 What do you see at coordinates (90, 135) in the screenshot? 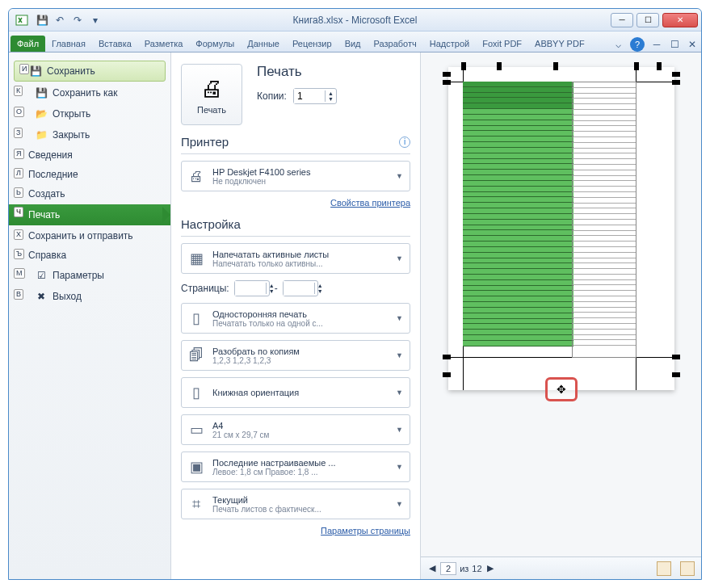
I see `nav-close: З📁Закрыть` at bounding box center [90, 135].